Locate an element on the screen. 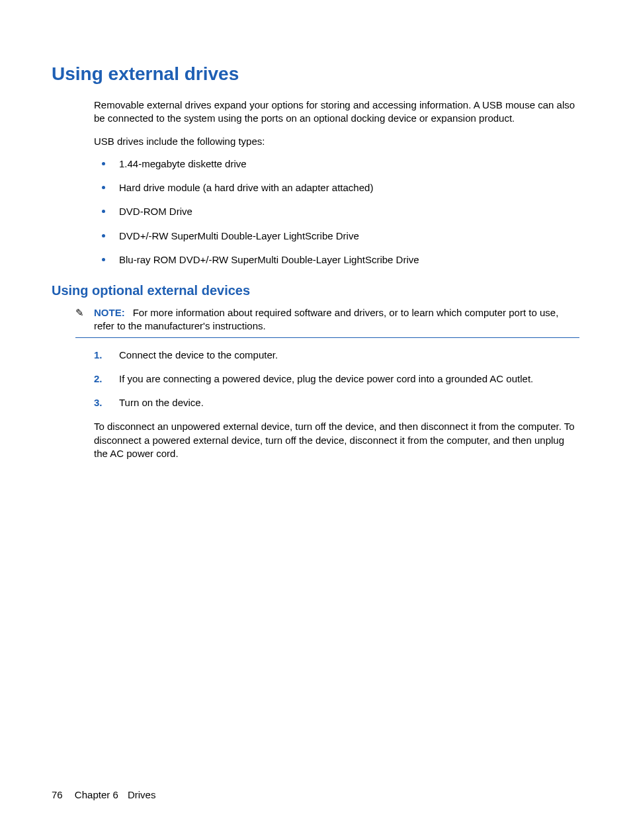  list-item-text: 1.44-megabyte diskette drive is located at coordinates (183, 164).